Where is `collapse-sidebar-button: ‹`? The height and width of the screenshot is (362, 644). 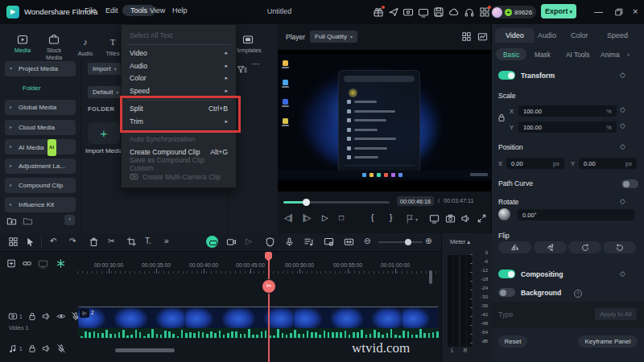
collapse-sidebar-button: ‹ is located at coordinates (69, 220).